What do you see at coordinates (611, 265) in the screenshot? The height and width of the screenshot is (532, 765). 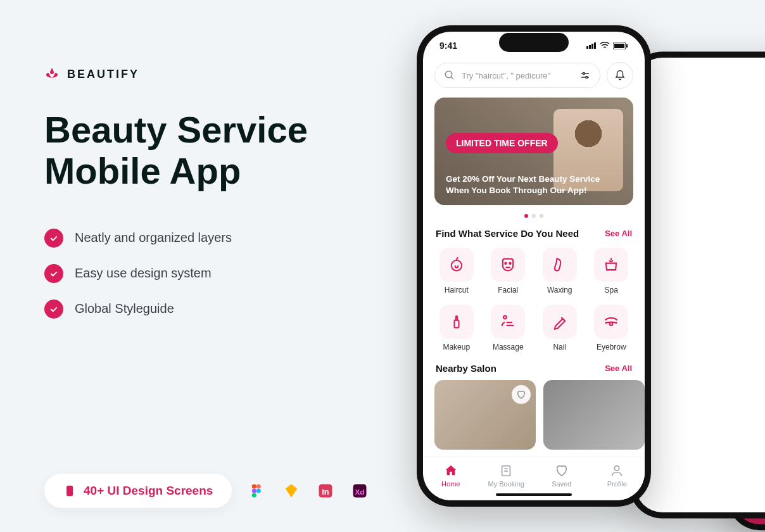 I see `spa-icon` at bounding box center [611, 265].